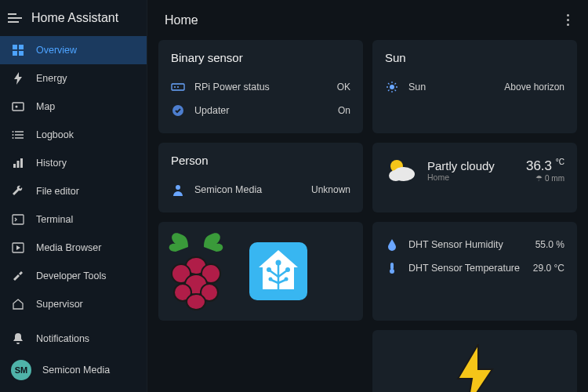  What do you see at coordinates (343, 87) in the screenshot?
I see `entity-value: OK` at bounding box center [343, 87].